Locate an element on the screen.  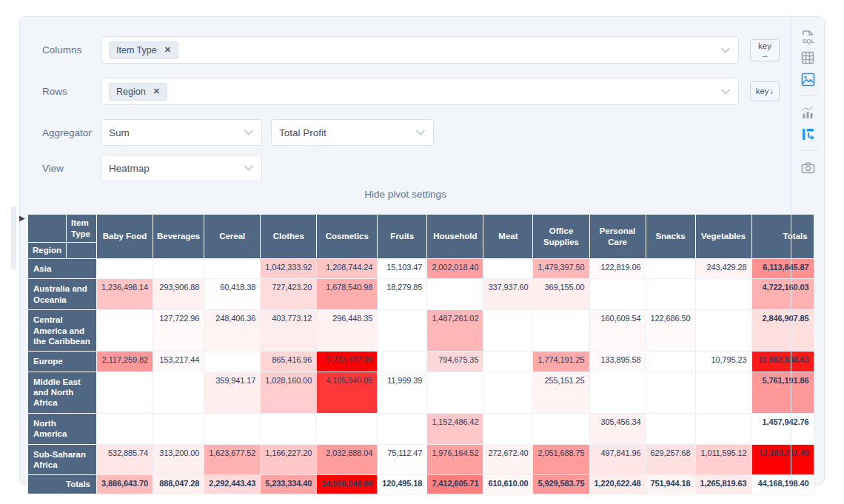
aggregator-value: Sum is located at coordinates (119, 133).